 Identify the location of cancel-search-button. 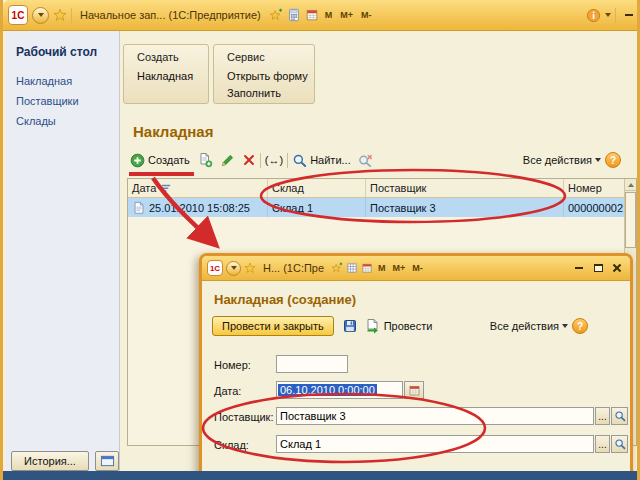
(366, 160).